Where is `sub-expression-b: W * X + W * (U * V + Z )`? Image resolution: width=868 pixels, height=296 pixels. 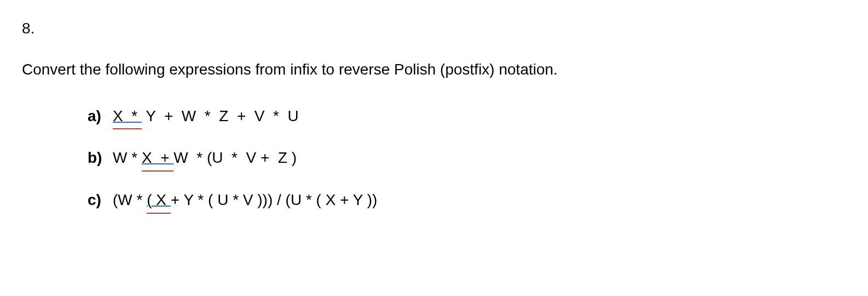
sub-expression-b: W * X + W * (U * V + Z ) is located at coordinates (205, 159).